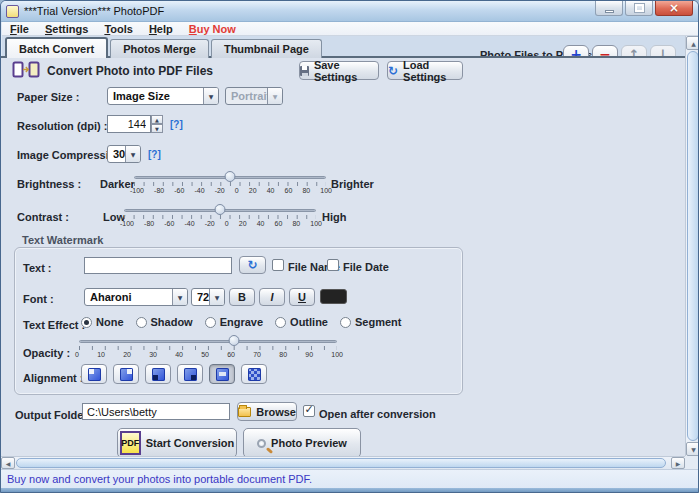 The height and width of the screenshot is (493, 699). What do you see at coordinates (86, 322) in the screenshot?
I see `effect-radio-none` at bounding box center [86, 322].